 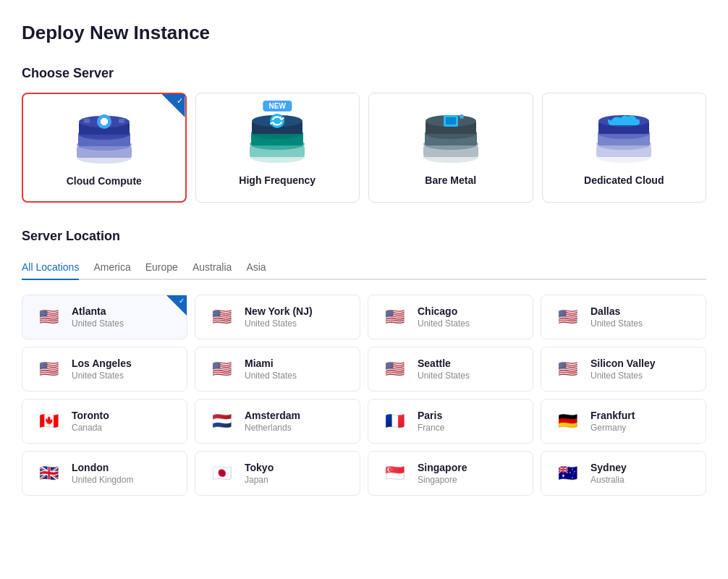 I want to click on flag-frankfurt: 🇩🇪, so click(x=567, y=421).